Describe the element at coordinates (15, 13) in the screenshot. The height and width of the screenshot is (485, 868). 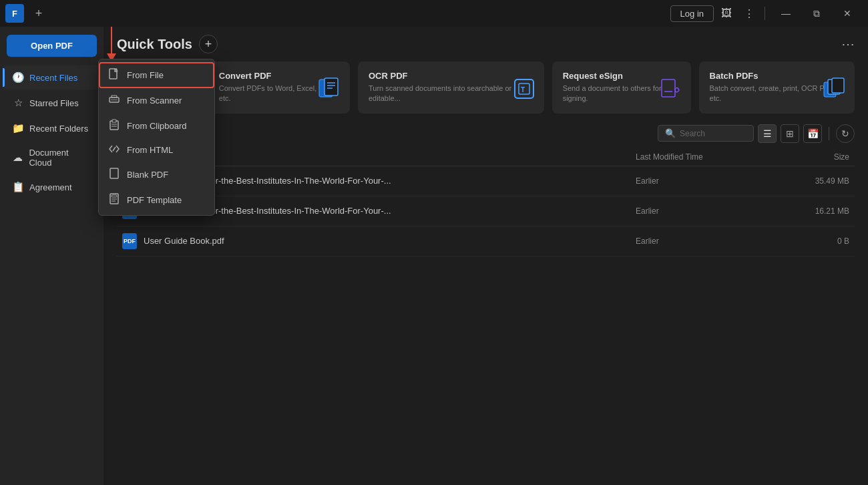
I see `app-logo: F` at that location.